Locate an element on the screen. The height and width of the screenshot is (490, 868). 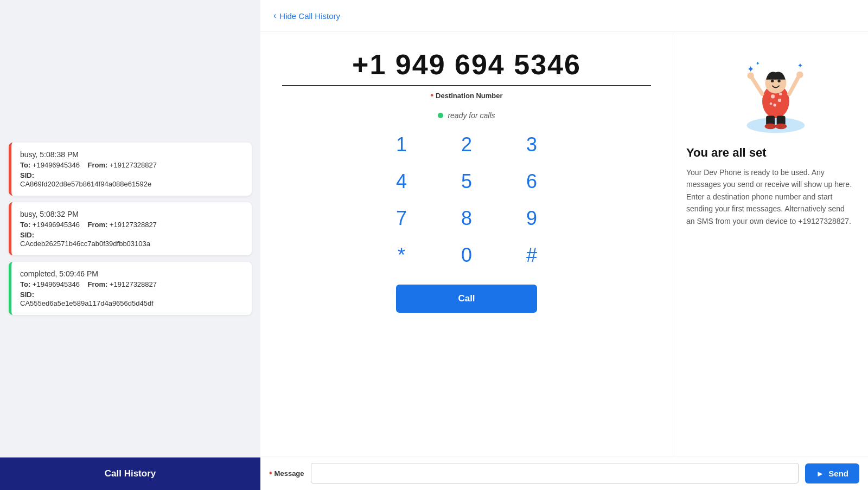
key-8-button: 8 is located at coordinates (467, 218).